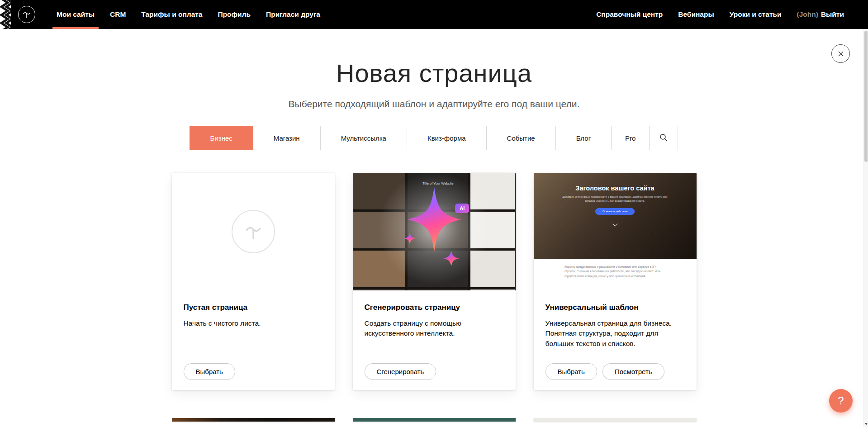 Image resolution: width=868 pixels, height=427 pixels. Describe the element at coordinates (808, 14) in the screenshot. I see `user-name: (John)` at that location.